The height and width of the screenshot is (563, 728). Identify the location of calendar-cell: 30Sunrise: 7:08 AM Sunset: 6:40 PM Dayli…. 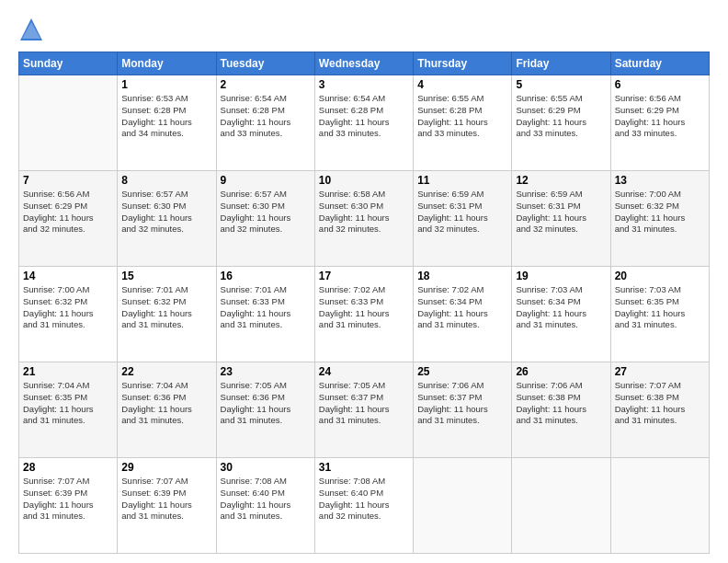
(265, 506).